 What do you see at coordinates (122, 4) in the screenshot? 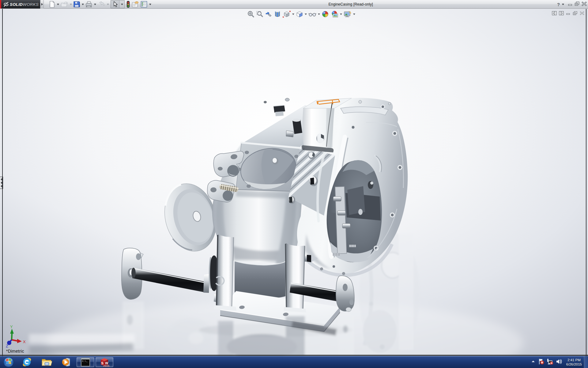
I see `select-dropdown` at bounding box center [122, 4].